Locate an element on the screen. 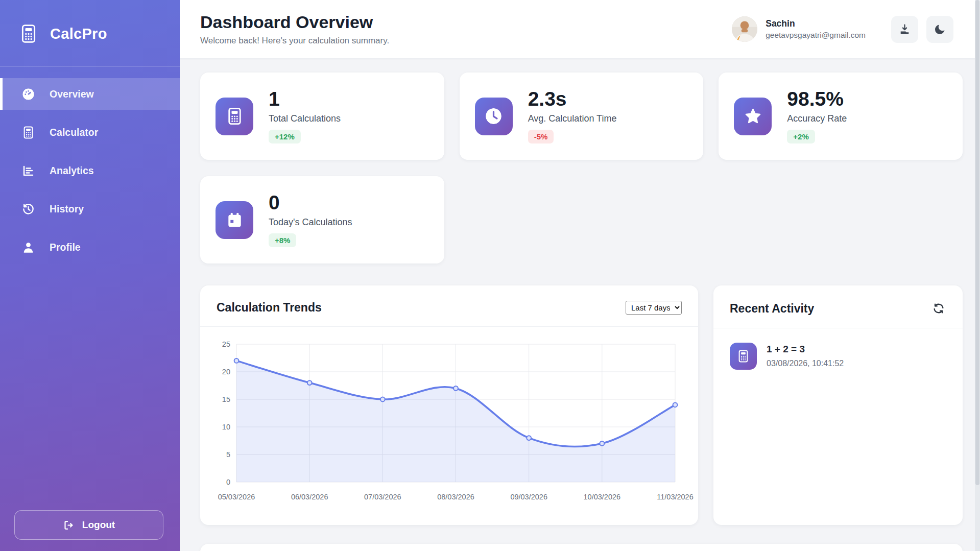 The image size is (980, 551). stat-card-total-calculations: 1 Total Calculations +12% is located at coordinates (322, 116).